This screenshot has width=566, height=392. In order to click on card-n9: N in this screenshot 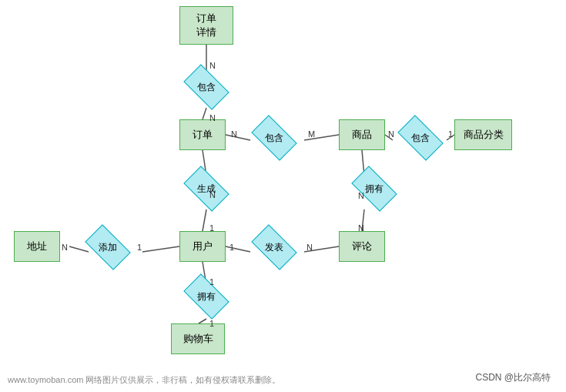, I will do `click(310, 247)`.